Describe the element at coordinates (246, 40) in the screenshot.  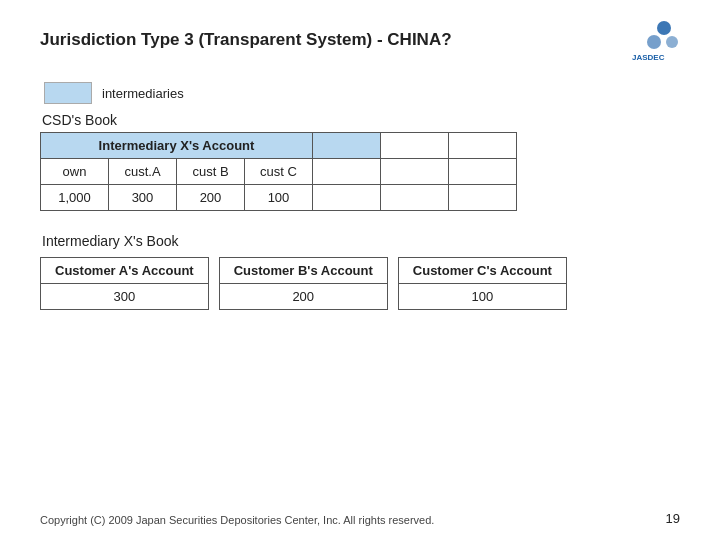
I see `page-title: Jurisdiction Type 3 (Transparent System)…` at that location.